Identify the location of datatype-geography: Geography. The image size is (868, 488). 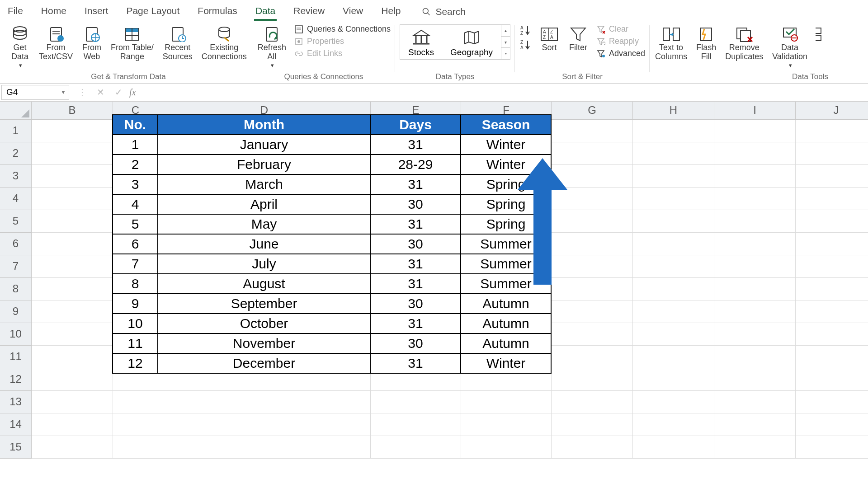
(472, 42).